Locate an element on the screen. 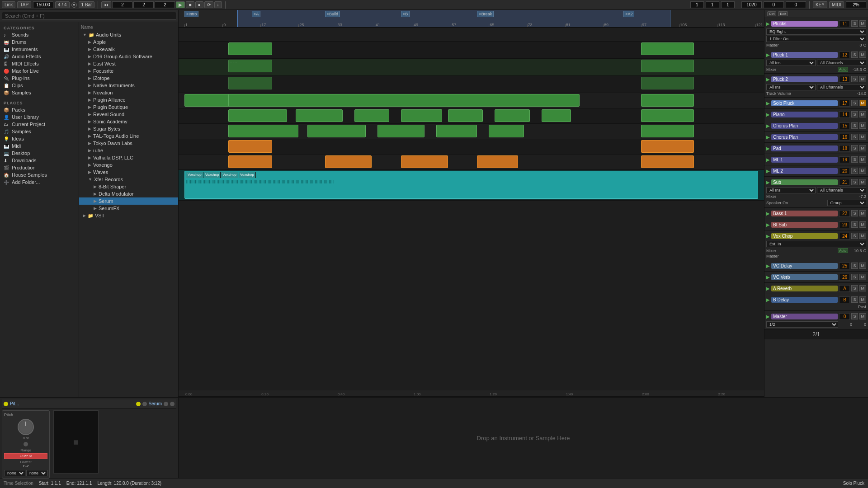 The height and width of the screenshot is (488, 868). ext-select: Ext. In is located at coordinates (816, 244).